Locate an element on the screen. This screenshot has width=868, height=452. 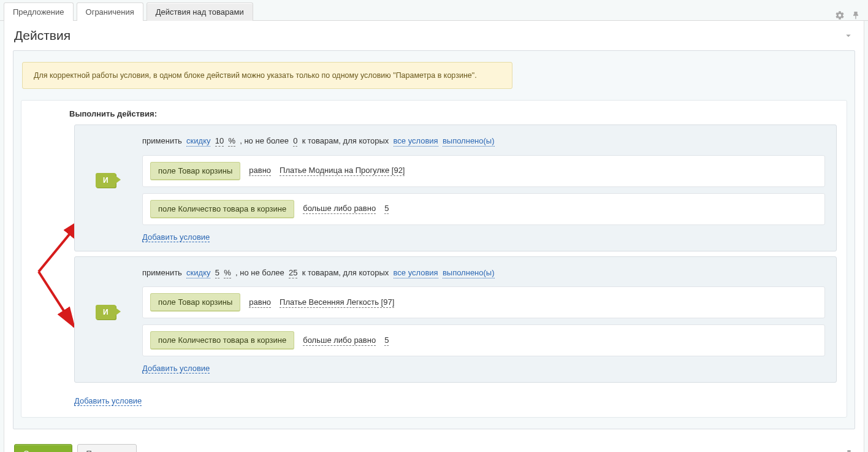
save-button: Сохранить is located at coordinates (43, 448).